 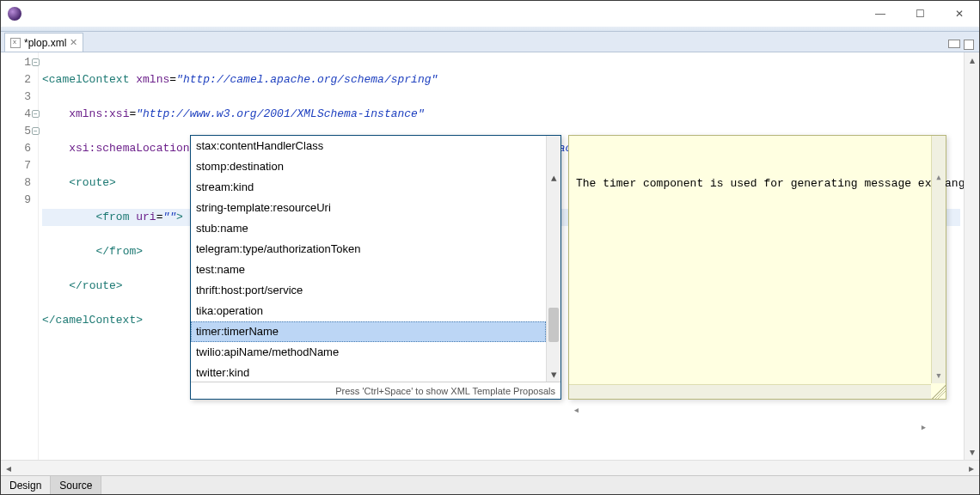 What do you see at coordinates (19, 114) in the screenshot?
I see `line-number: 4−` at bounding box center [19, 114].